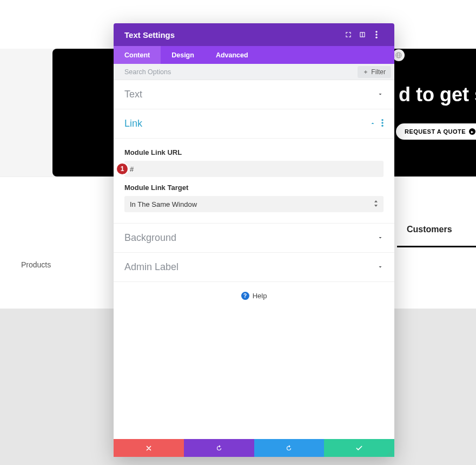 The width and height of the screenshot is (476, 465). I want to click on section-link-label: Link, so click(247, 123).